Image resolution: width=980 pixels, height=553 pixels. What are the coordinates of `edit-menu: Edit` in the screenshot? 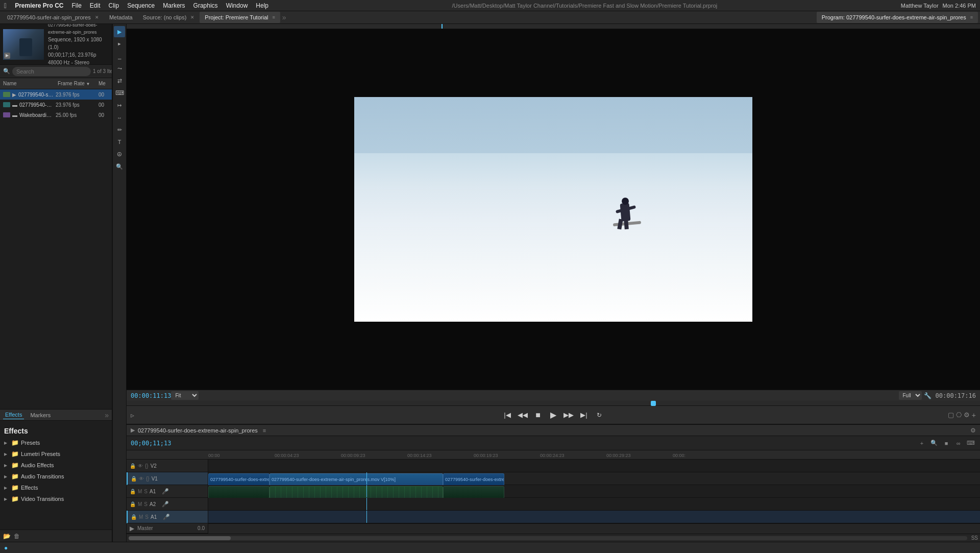 It's located at (95, 6).